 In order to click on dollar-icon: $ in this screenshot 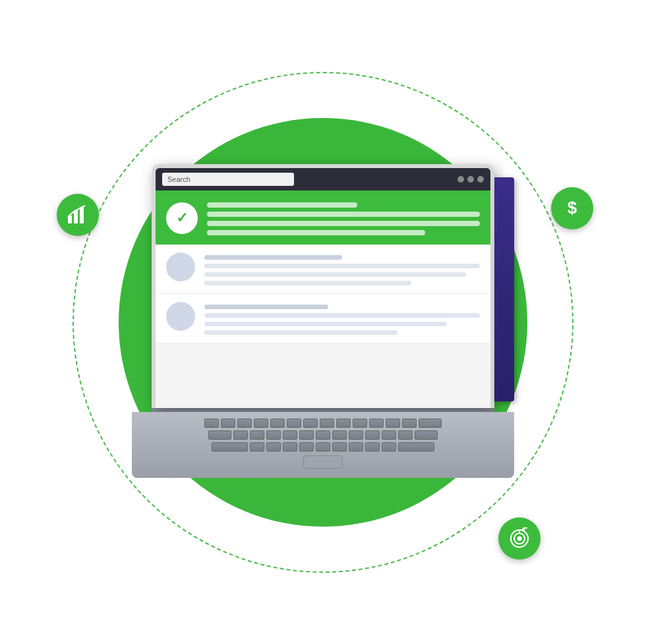, I will do `click(572, 208)`.